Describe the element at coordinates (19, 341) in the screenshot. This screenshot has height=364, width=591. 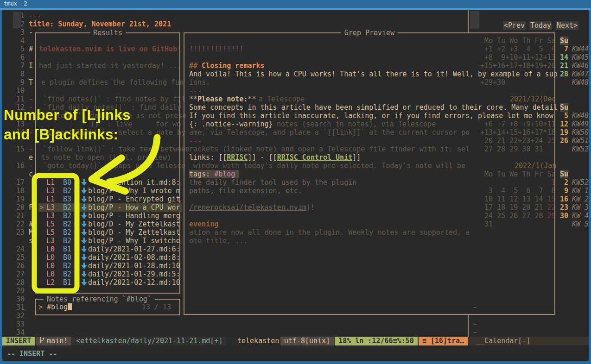
I see `statusline-segment-text: INSERT` at that location.